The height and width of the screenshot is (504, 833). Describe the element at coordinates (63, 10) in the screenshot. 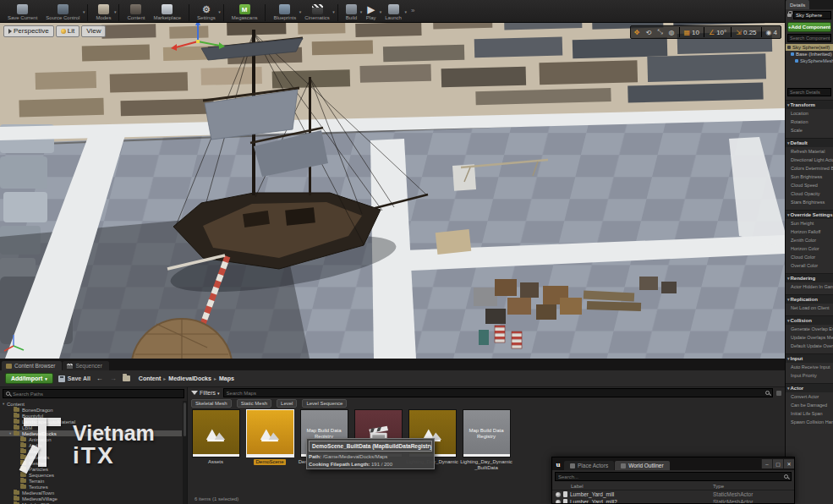

I see `toolbar-button-source-control: Source Control▾` at that location.